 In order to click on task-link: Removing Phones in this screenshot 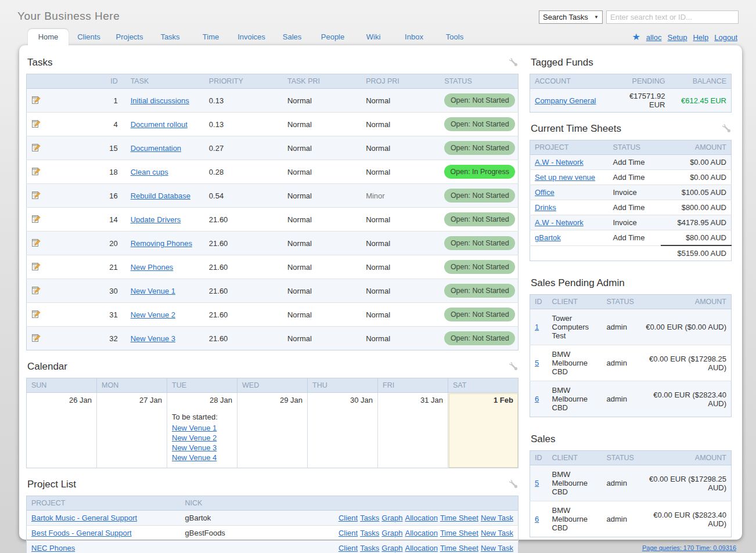, I will do `click(161, 244)`.